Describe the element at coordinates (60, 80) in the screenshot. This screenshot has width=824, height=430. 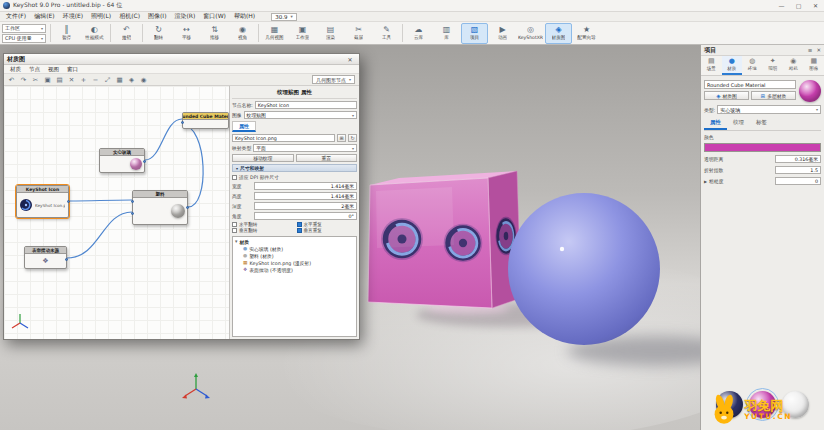
I see `paste-icon: ▤` at that location.